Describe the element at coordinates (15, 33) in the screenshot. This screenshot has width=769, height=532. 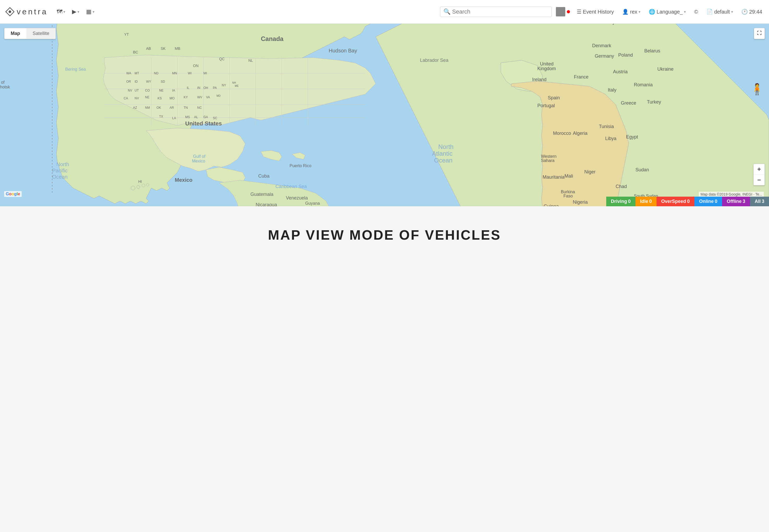
I see `map-view-button: Map` at that location.